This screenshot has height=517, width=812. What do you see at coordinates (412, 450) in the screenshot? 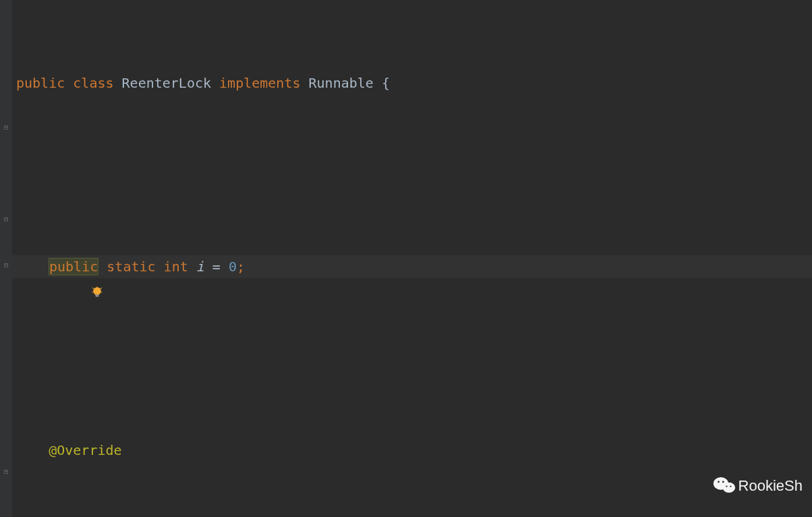
I see `code-line: @Override` at bounding box center [412, 450].